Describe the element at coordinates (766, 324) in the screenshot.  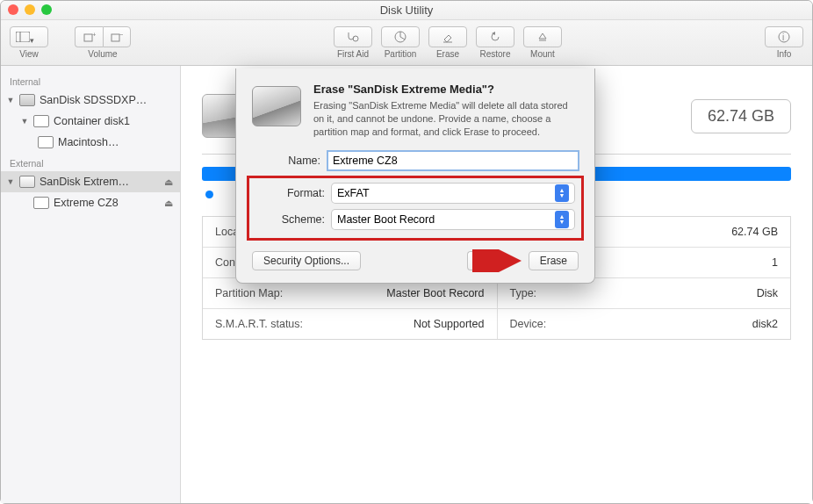
I see `info-device-val: disk2` at that location.